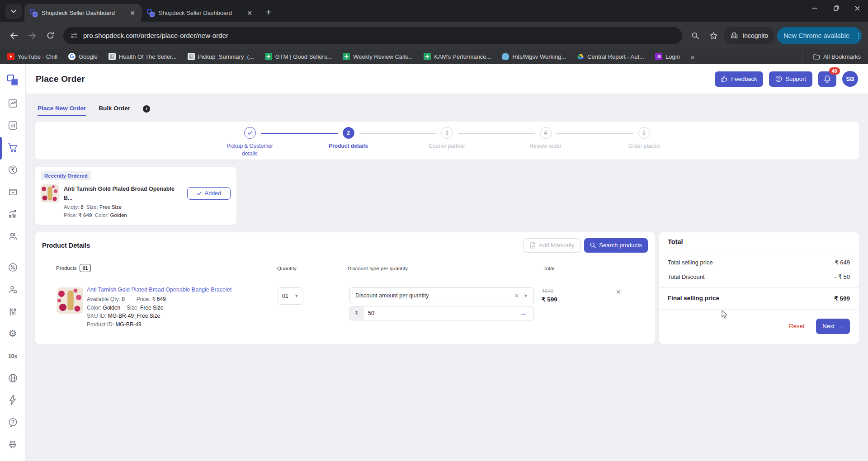  I want to click on products-count-badge: 01, so click(85, 268).